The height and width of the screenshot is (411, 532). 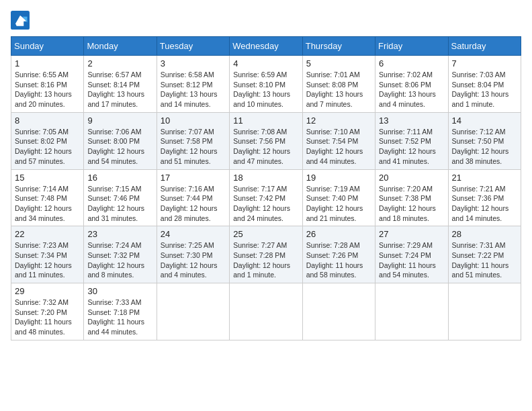 I want to click on day-info: Sunrise: 6:57 AM Sunset: 8:14 PM Dayligh…, so click(x=120, y=90).